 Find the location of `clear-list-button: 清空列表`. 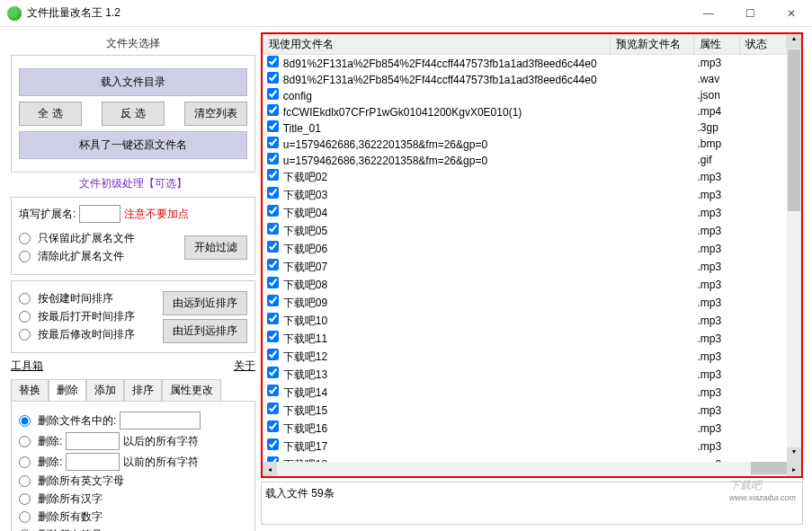

clear-list-button: 清空列表 is located at coordinates (216, 113).